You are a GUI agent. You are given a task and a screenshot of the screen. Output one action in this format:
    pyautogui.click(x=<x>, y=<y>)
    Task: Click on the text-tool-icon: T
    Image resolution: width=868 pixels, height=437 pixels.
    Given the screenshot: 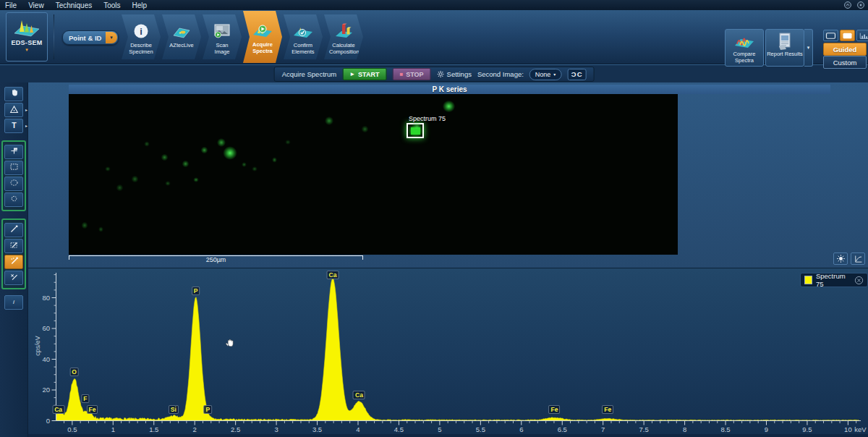 What is the action you would take?
    pyautogui.click(x=14, y=126)
    